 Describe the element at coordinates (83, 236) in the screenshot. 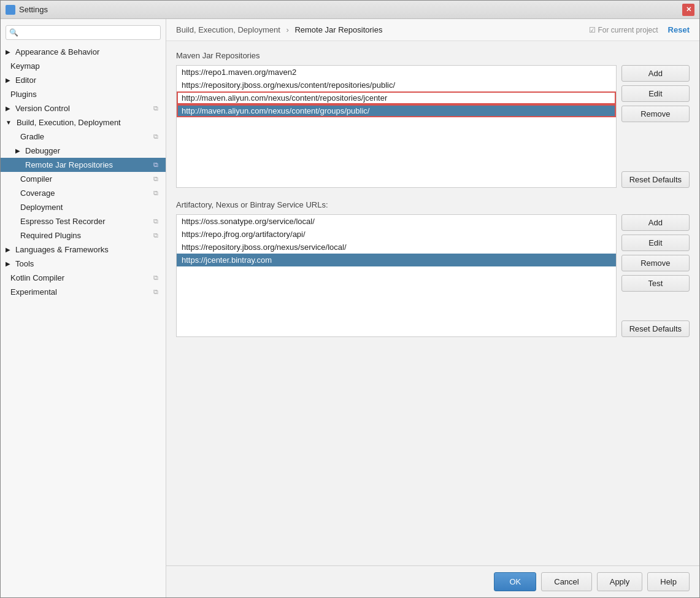

I see `sidebar-item-required-plugins: Required Plugins ⧉` at that location.